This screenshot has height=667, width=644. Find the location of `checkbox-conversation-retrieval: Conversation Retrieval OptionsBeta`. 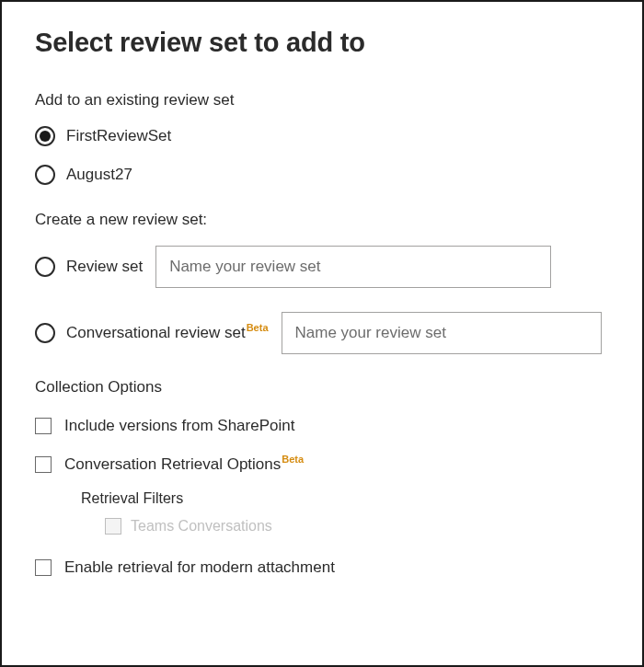

checkbox-conversation-retrieval: Conversation Retrieval OptionsBeta is located at coordinates (322, 465).